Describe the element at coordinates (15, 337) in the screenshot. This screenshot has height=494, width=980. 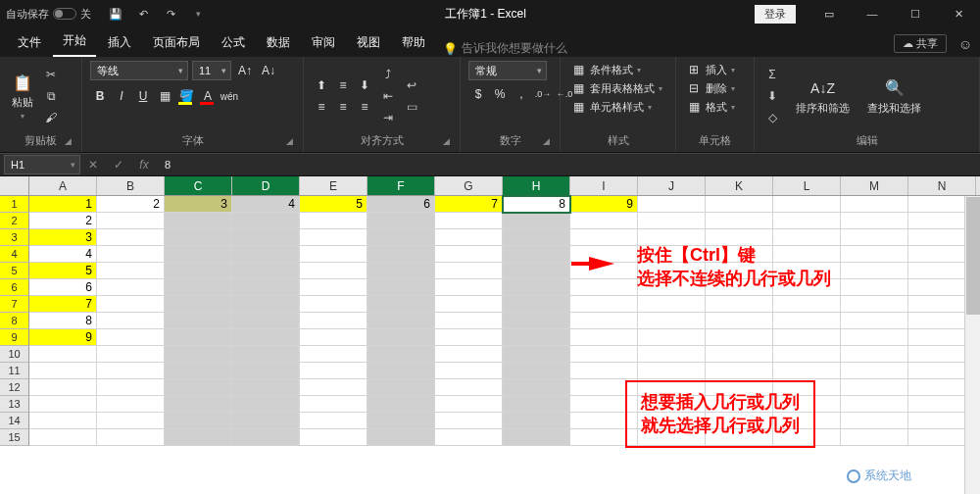
I see `row-header: 9` at that location.